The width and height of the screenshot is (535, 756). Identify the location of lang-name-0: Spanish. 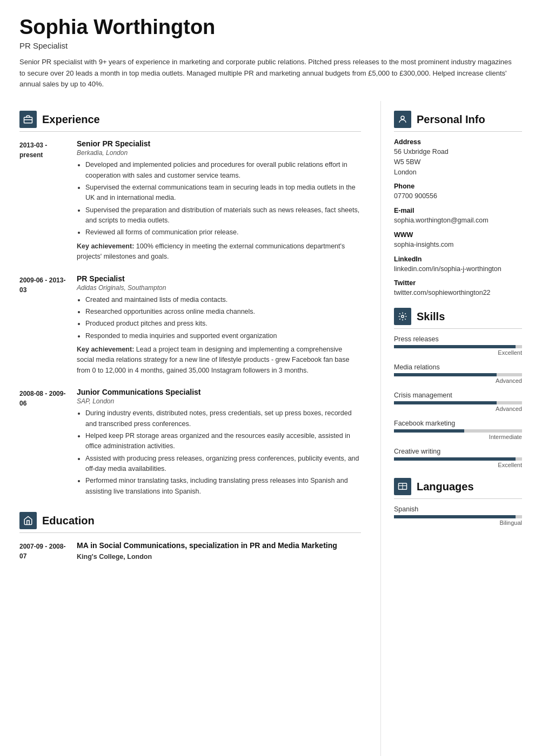
(458, 509).